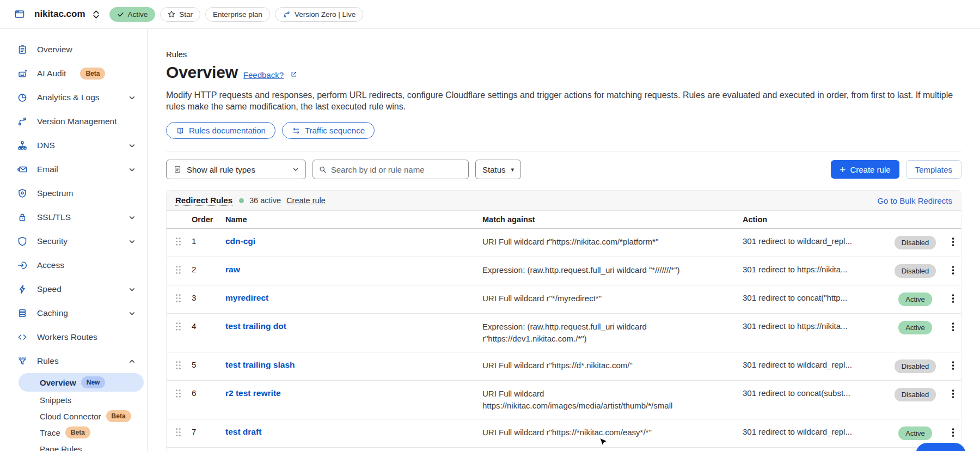 This screenshot has height=451, width=980. I want to click on rule-name-link: myredirect, so click(247, 297).